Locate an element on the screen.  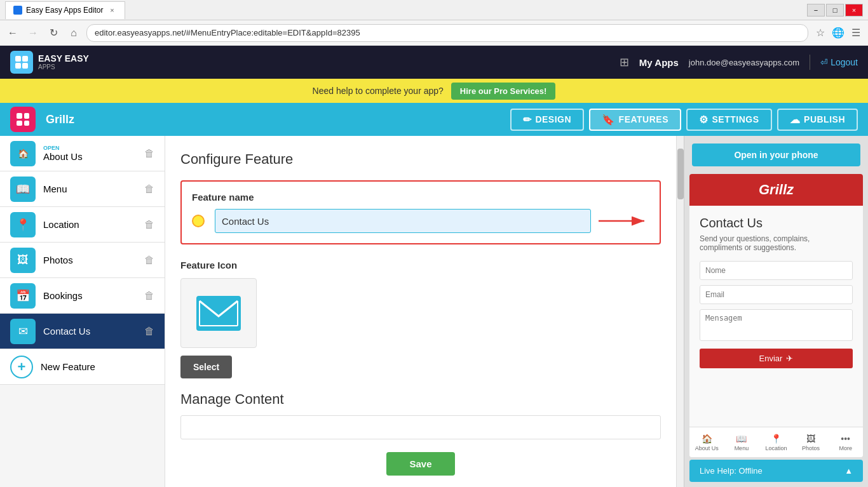
sidebar-item-about-us: 🏠 OPEN About Us 🗑 is located at coordinates (83, 154).